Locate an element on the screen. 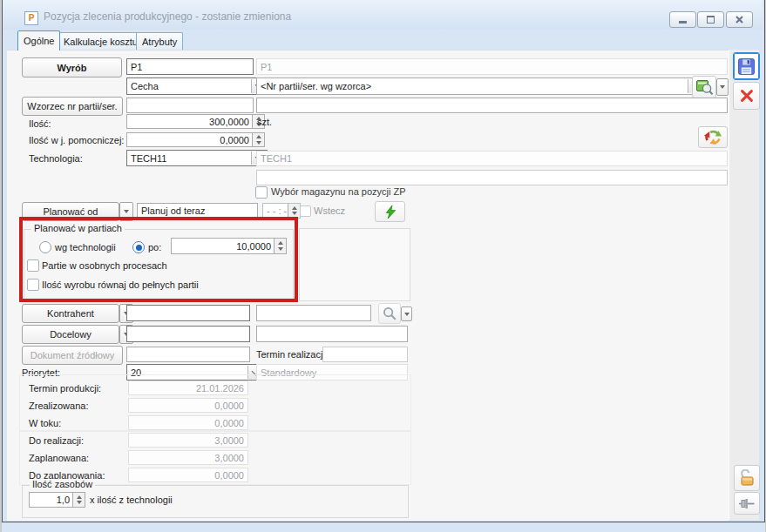 Image resolution: width=766 pixels, height=532 pixels. source-doc-button: Dokument źródłowy is located at coordinates (72, 355).